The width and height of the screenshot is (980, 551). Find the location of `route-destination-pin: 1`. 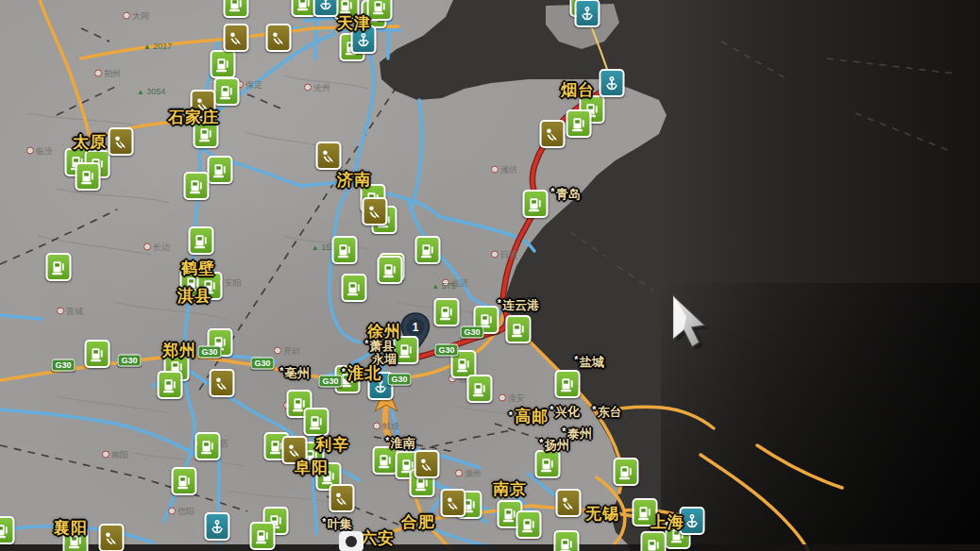

route-destination-pin: 1 is located at coordinates (415, 332).